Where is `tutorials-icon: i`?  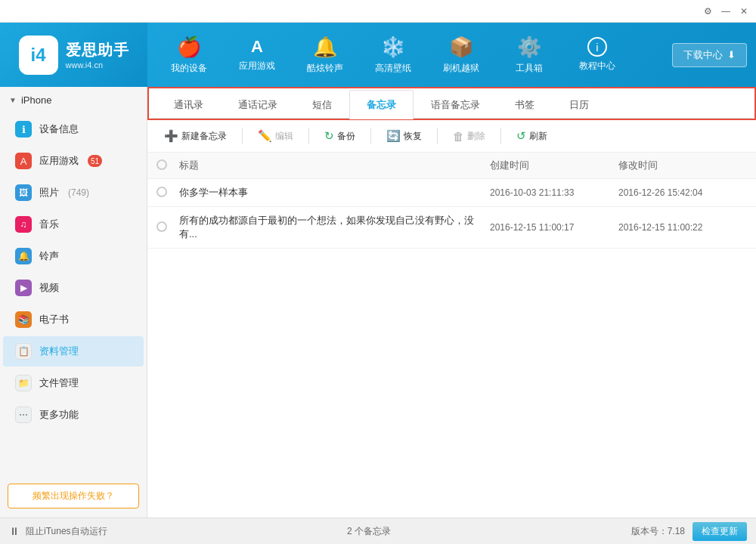 tutorials-icon: i is located at coordinates (597, 47).